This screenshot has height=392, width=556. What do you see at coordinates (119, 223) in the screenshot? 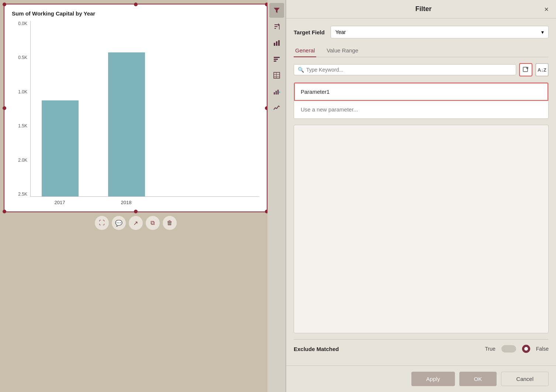
I see `comment-button: 💬` at bounding box center [119, 223].